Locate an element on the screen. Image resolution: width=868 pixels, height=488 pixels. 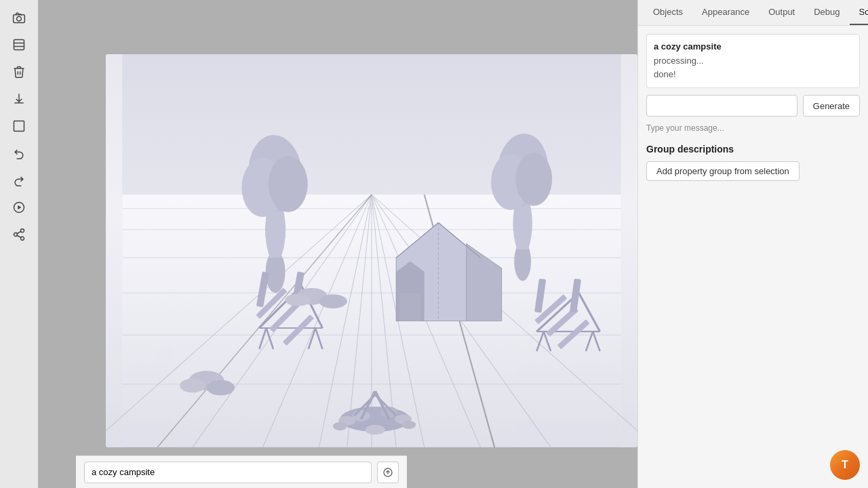
play-button is located at coordinates (19, 207).